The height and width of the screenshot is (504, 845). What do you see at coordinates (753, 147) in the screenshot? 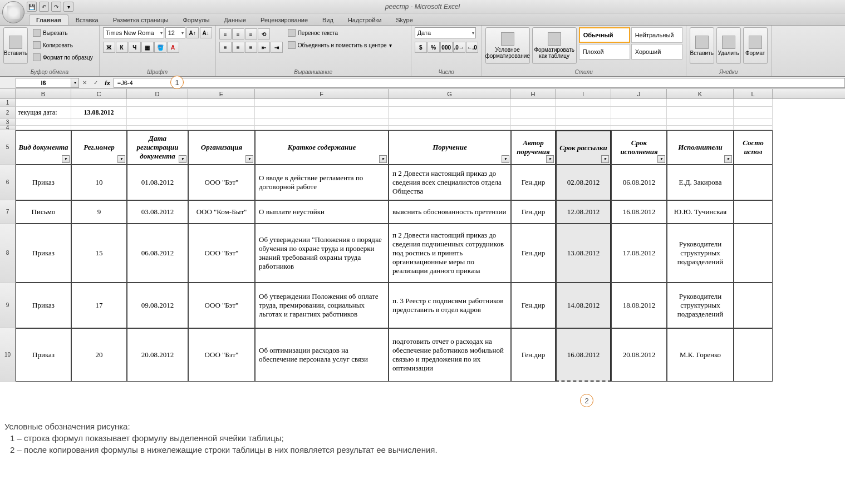
I see `table-header: Состо испол` at bounding box center [753, 147].